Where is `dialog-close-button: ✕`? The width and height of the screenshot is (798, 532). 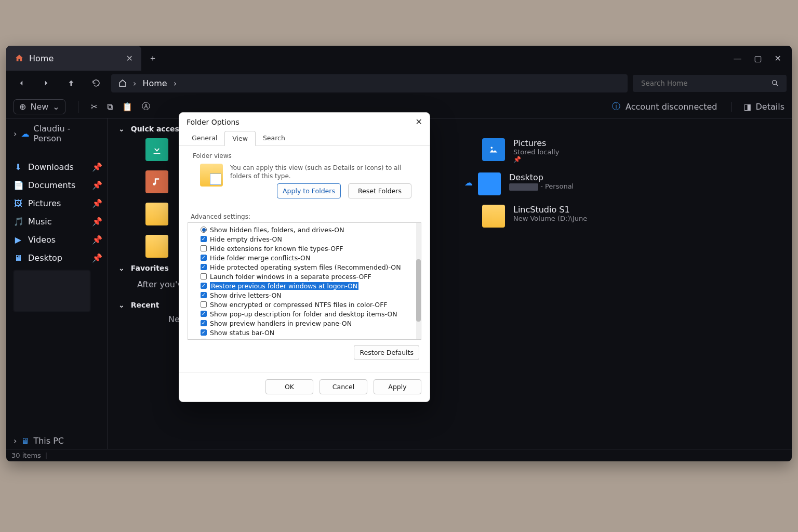 dialog-close-button: ✕ is located at coordinates (419, 122).